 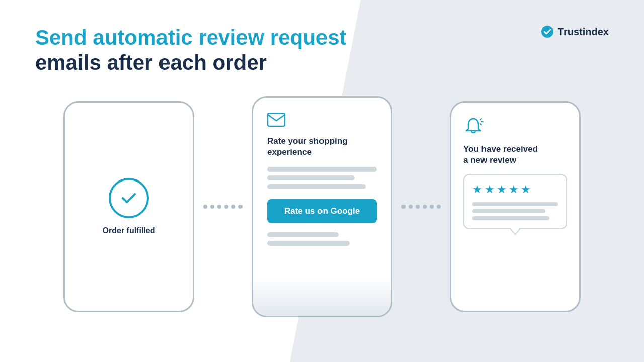 What do you see at coordinates (322, 296) in the screenshot?
I see `phone-shadow` at bounding box center [322, 296].